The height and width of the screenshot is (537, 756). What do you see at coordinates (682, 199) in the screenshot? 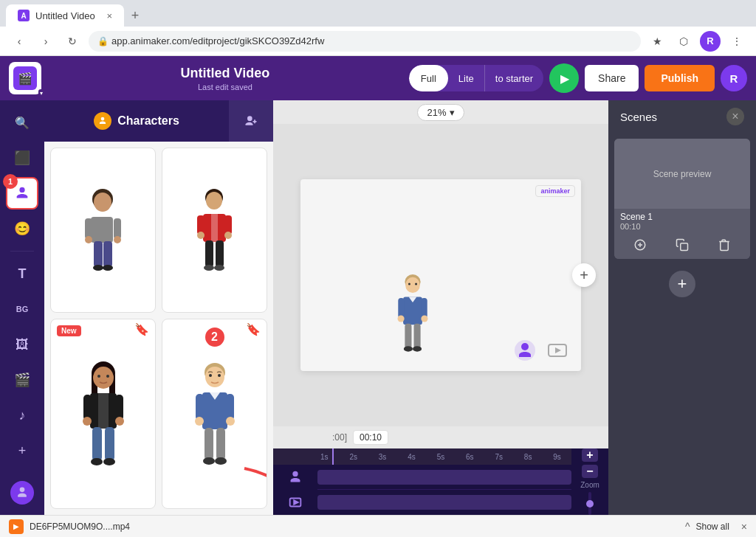
I see `scene-card-1: Scene preview Scene 1 00:10` at bounding box center [682, 199].